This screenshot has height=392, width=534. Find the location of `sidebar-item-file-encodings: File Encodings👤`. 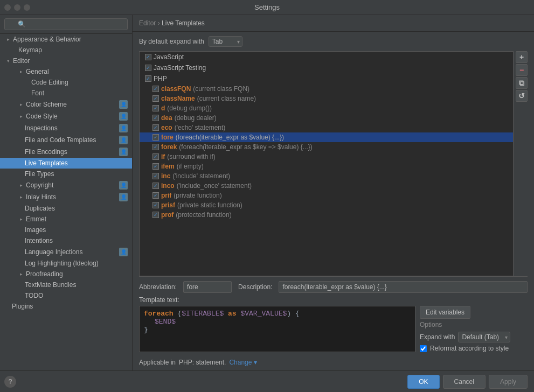

sidebar-item-file-encodings: File Encodings👤 is located at coordinates (66, 152).